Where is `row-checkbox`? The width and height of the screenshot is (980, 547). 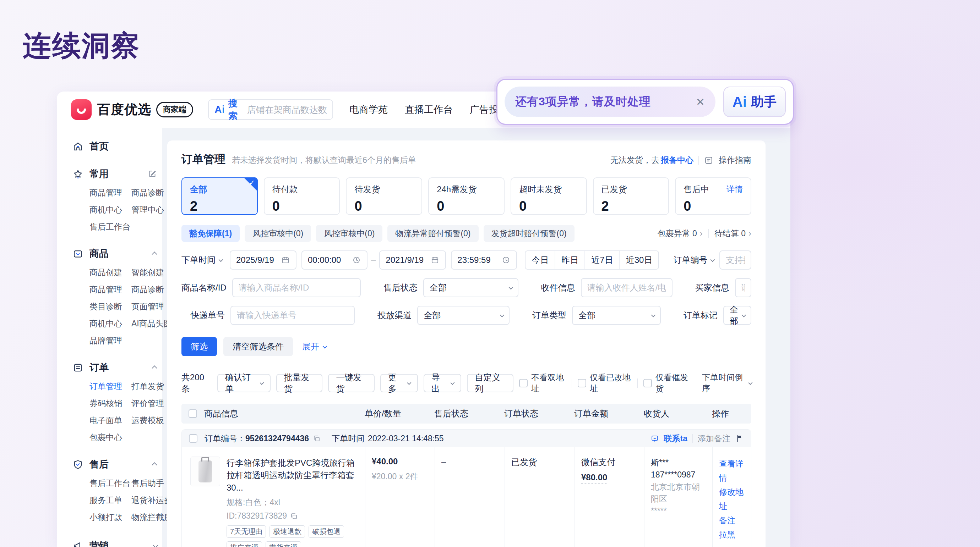
row-checkbox is located at coordinates (193, 439).